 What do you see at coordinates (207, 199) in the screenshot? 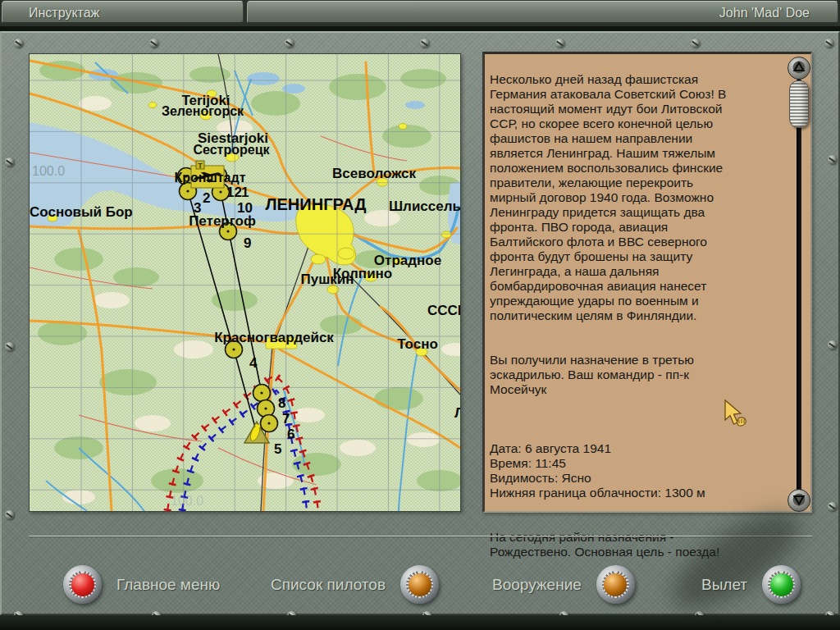
I see `waypoint-number: 2` at bounding box center [207, 199].